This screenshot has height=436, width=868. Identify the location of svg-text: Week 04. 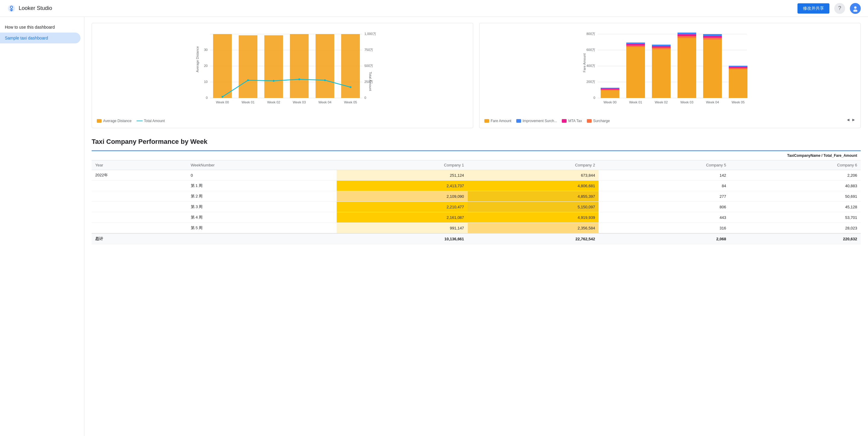
(325, 102).